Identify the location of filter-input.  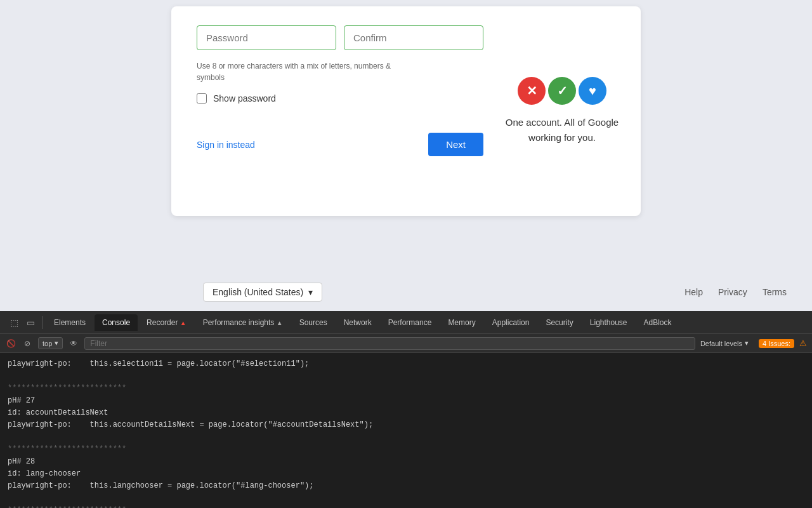
(390, 344).